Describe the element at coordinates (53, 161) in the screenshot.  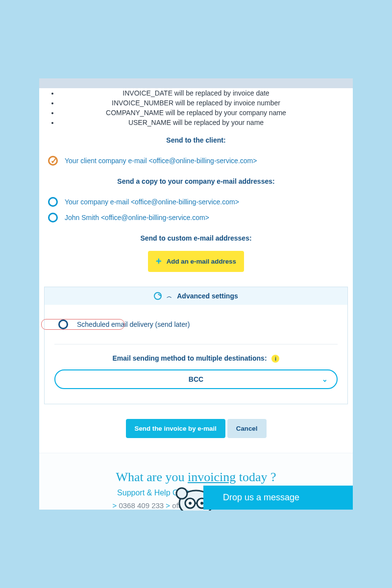
I see `radio-checked-icon` at that location.